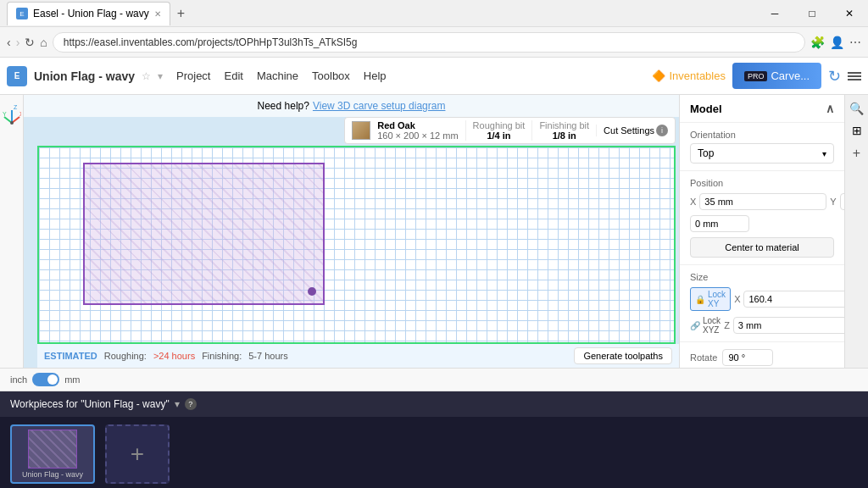  What do you see at coordinates (375, 76) in the screenshot?
I see `nav-help: Help` at bounding box center [375, 76].